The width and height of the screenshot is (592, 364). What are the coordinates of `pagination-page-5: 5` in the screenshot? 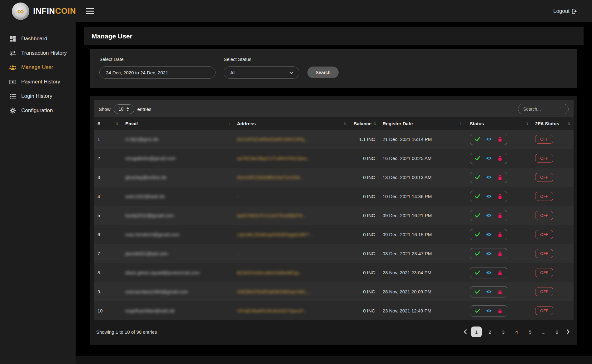 It's located at (530, 332).